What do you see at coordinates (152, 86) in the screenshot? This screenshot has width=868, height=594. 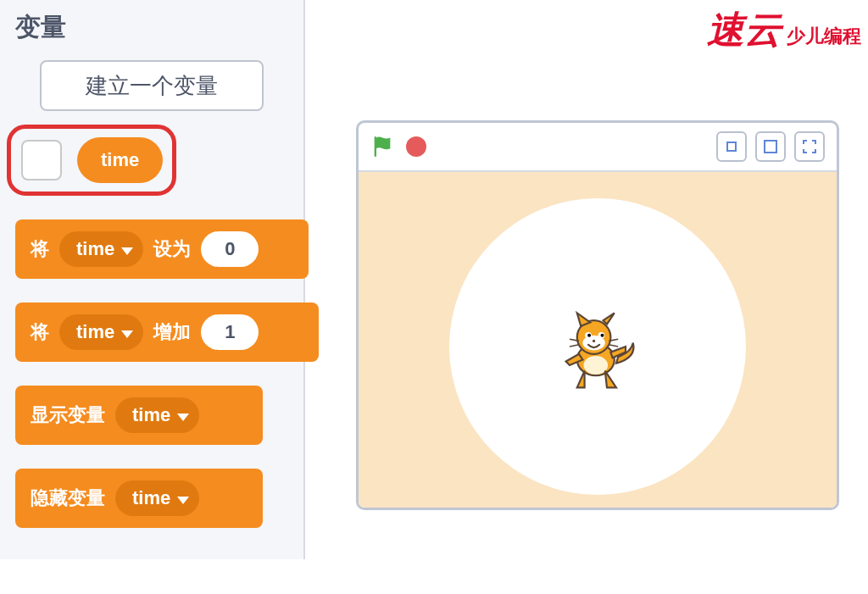 I see `make-variable-button: 建立一个变量` at bounding box center [152, 86].